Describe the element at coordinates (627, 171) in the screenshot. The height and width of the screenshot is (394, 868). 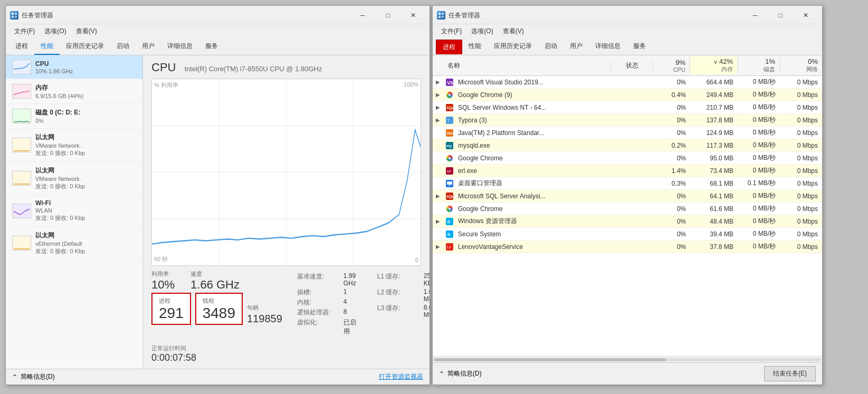
I see `table-row: erl erl.exe 1.4% 73.4 MB 0 MB/秒 0 Mbps` at that location.